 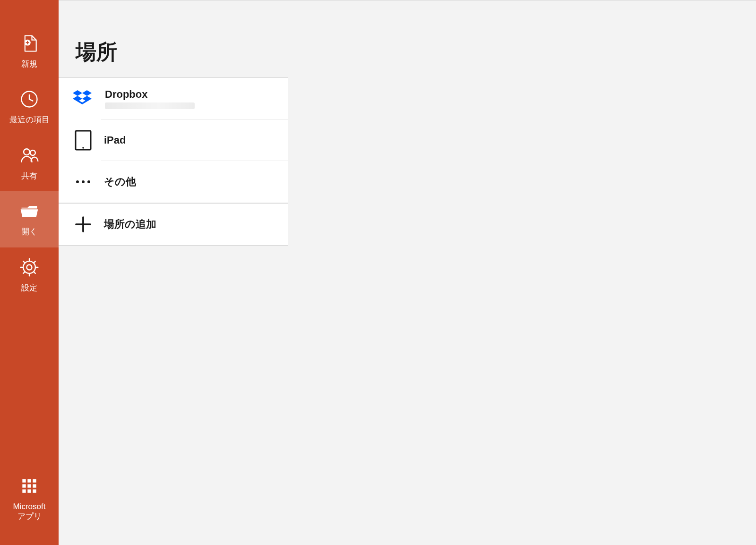 I want to click on add-place-group: 場所の追加, so click(x=173, y=225).